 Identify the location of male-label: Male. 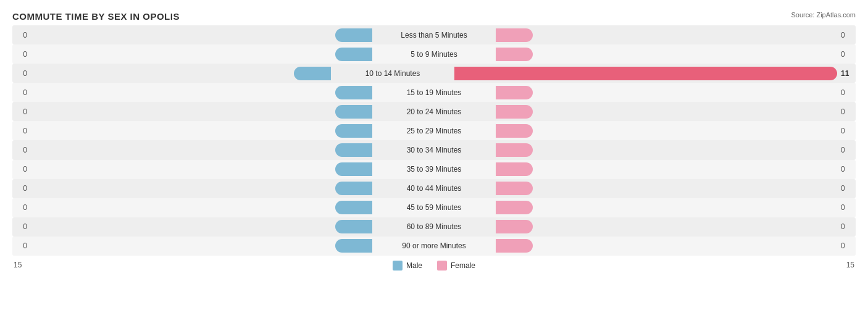
(414, 266).